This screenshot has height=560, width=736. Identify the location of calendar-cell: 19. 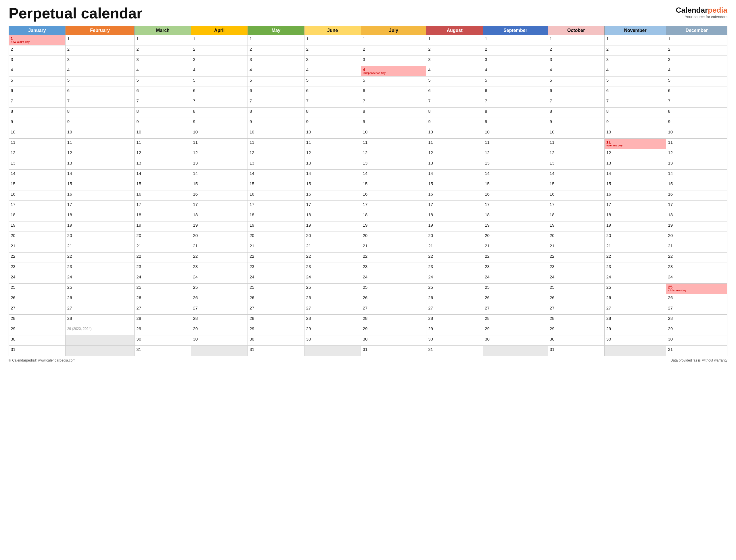
(276, 227).